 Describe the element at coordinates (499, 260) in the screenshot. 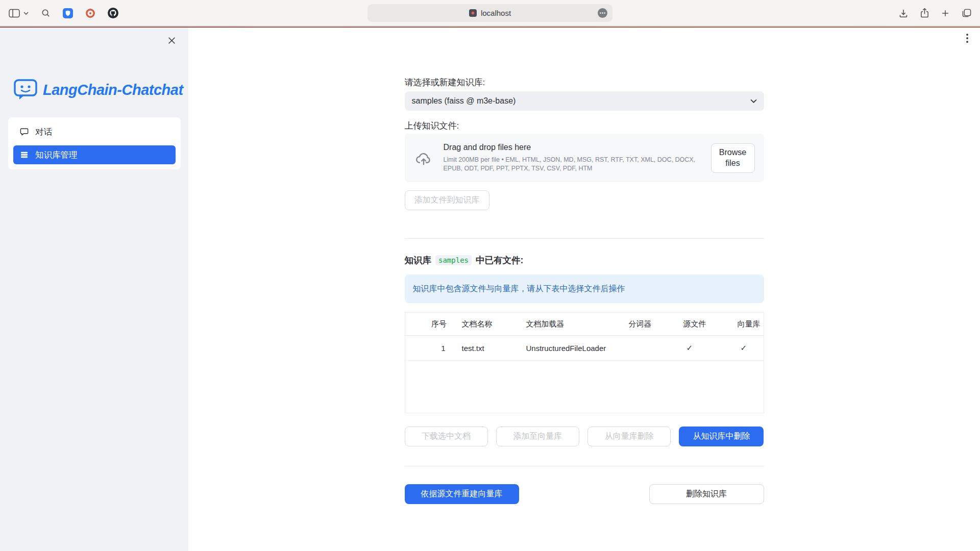

I see `kb-files-heading-suffix: 中已有文件:` at that location.